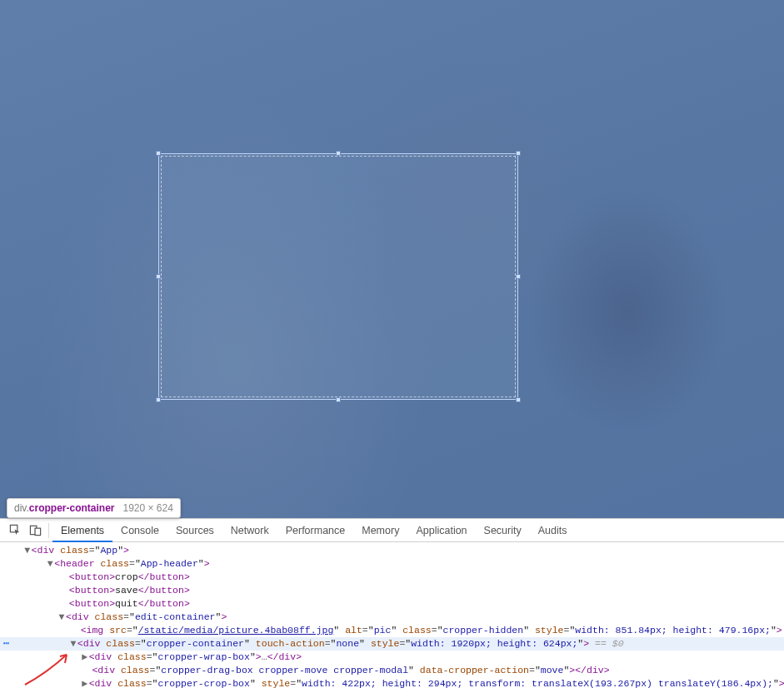 The height and width of the screenshot is (693, 784). I want to click on tab-performance: Performance, so click(316, 531).